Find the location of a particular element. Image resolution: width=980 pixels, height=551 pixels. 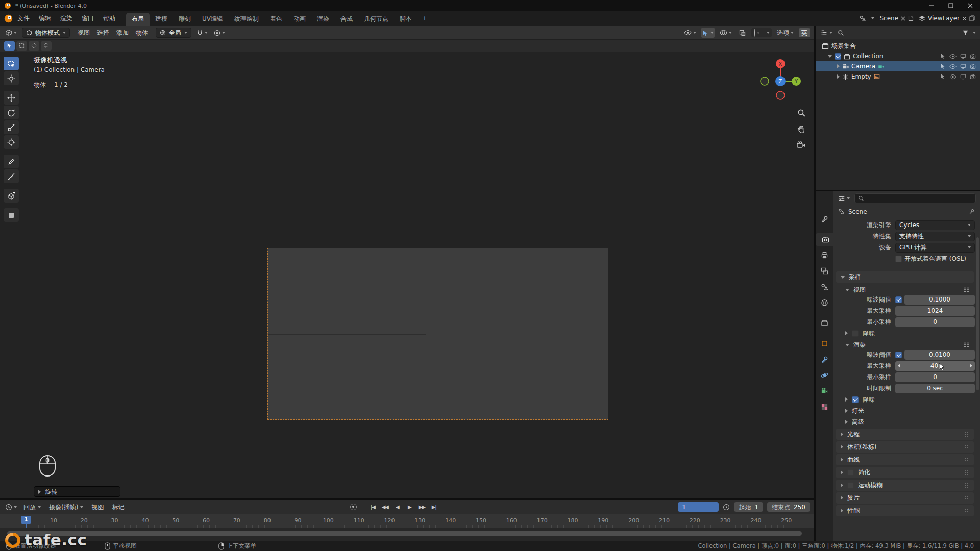

device-dropdown: GPU 计算 is located at coordinates (935, 248).